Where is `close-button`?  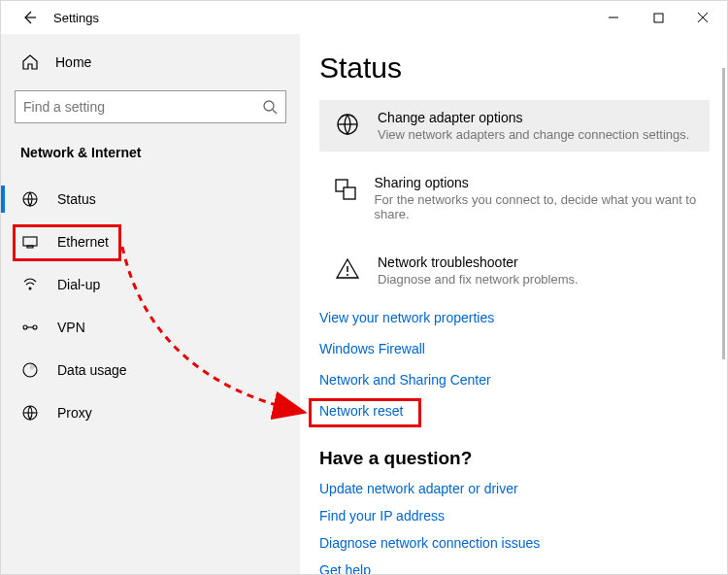
close-button is located at coordinates (703, 17).